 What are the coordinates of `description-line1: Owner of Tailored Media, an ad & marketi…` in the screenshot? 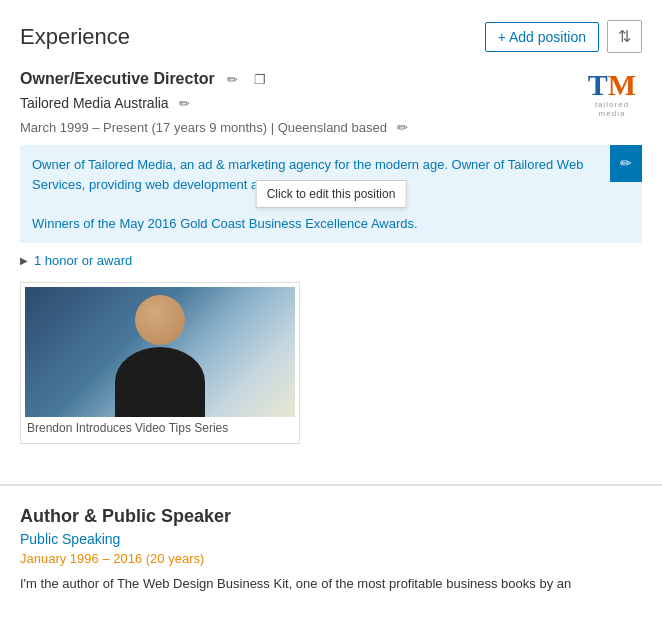 It's located at (331, 165).